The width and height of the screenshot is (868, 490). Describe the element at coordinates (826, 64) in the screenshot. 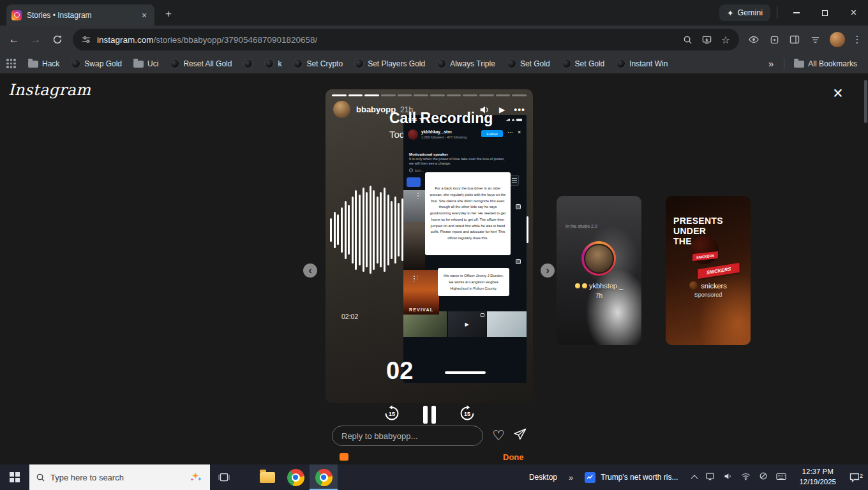

I see `all-bookmarks-button: All Bookmarks` at that location.